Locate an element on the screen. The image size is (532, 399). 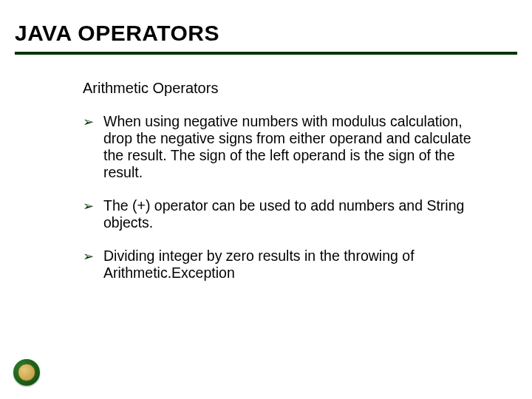
section-heading: Arithmetic Operators is located at coordinates (282, 89).